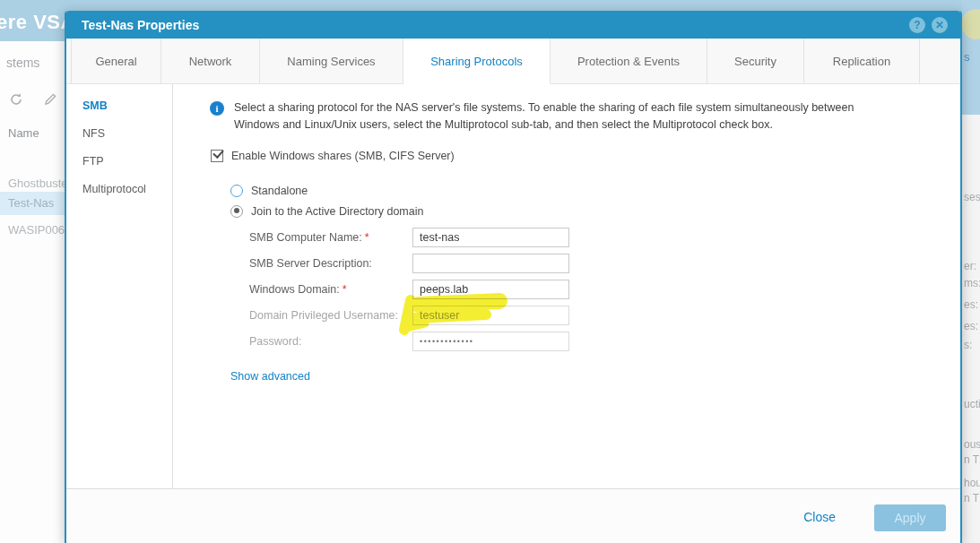 Image resolution: width=980 pixels, height=543 pixels. Describe the element at coordinates (820, 517) in the screenshot. I see `close-button: Close` at that location.